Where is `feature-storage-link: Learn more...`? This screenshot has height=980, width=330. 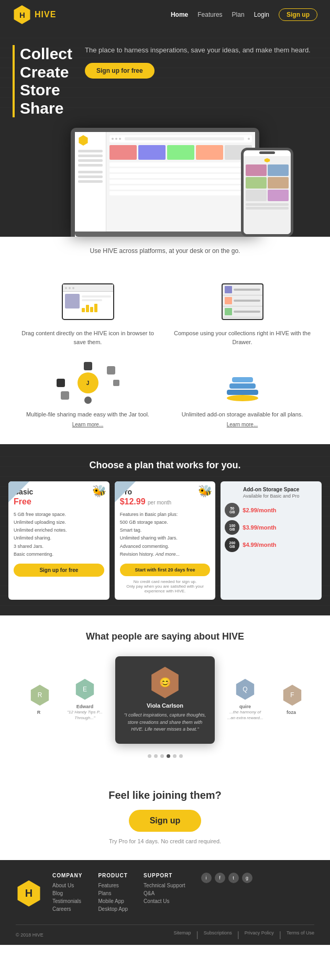 feature-storage-link: Learn more... is located at coordinates (242, 424).